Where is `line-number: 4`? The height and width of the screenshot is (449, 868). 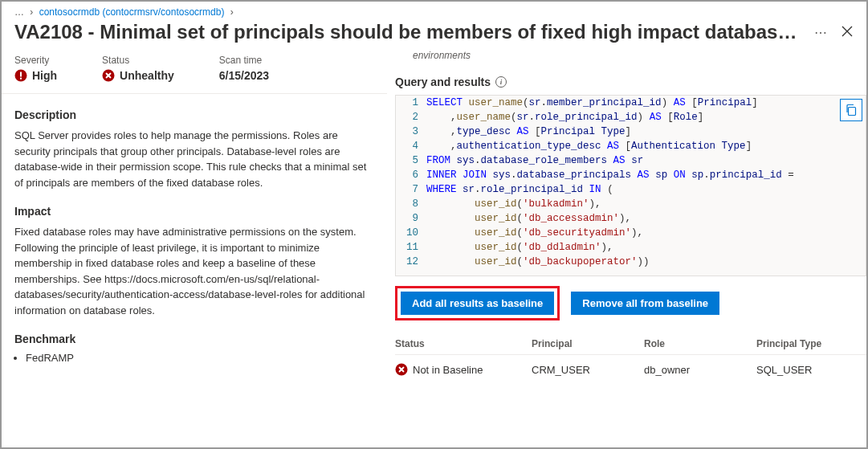
line-number: 4 is located at coordinates (411, 146).